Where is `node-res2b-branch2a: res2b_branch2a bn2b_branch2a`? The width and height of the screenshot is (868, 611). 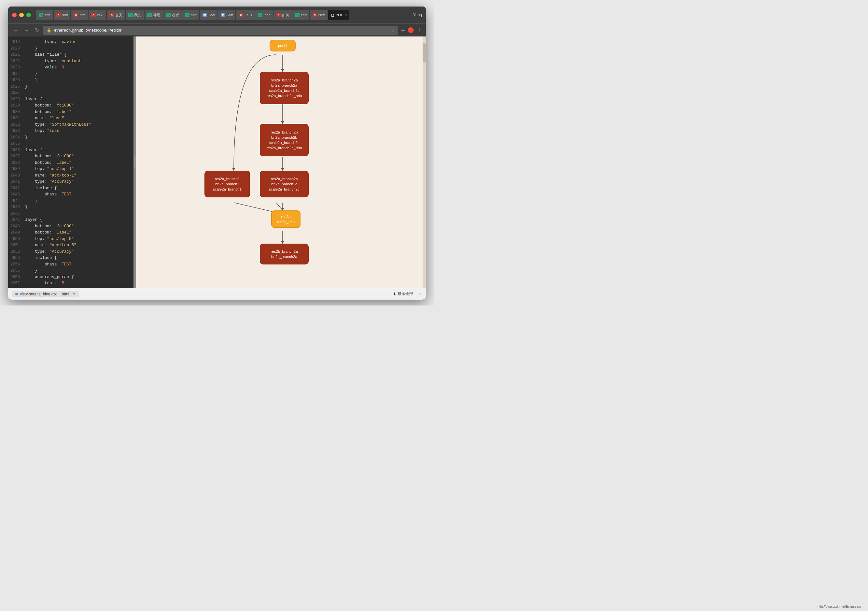 node-res2b-branch2a: res2b_branch2a bn2b_branch2a is located at coordinates (284, 254).